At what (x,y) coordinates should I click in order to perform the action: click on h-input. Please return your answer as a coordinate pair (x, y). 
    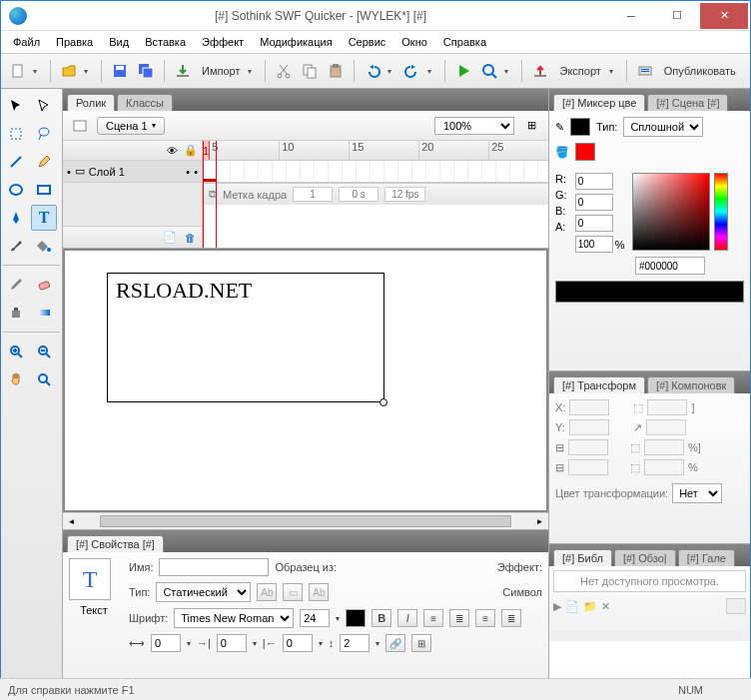
    Looking at the image, I should click on (666, 427).